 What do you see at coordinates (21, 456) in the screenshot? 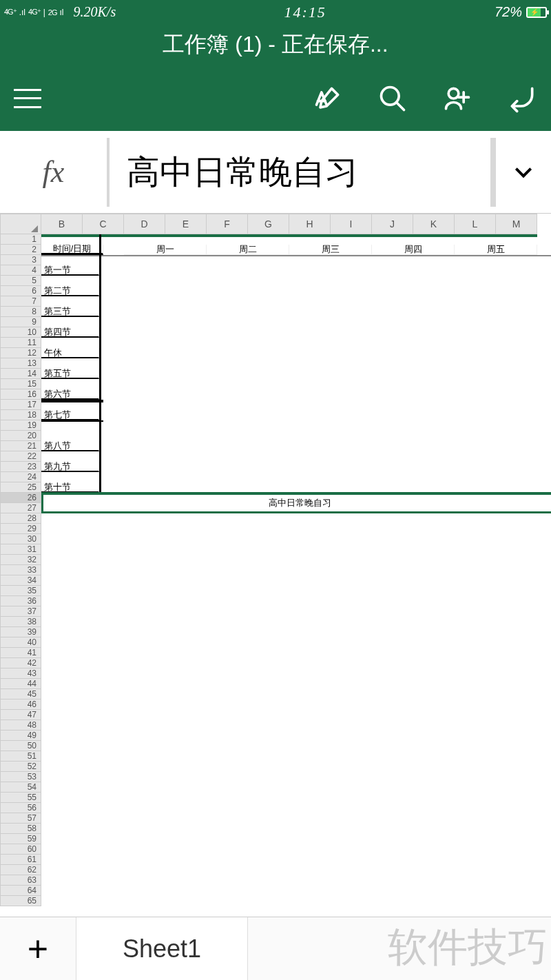
I see `row-header: 22` at bounding box center [21, 456].